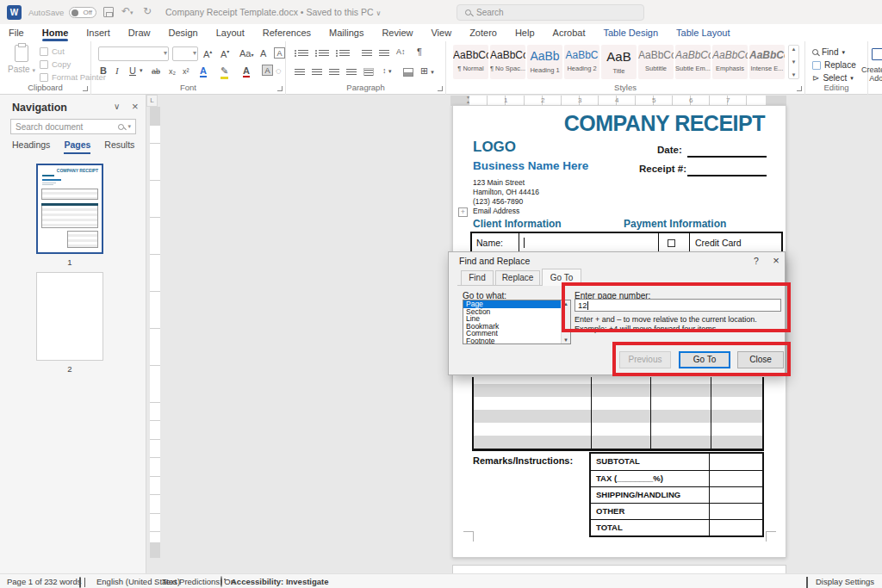 The width and height of the screenshot is (882, 588). Describe the element at coordinates (463, 212) in the screenshot. I see `table-move-handle-icon: +` at that location.